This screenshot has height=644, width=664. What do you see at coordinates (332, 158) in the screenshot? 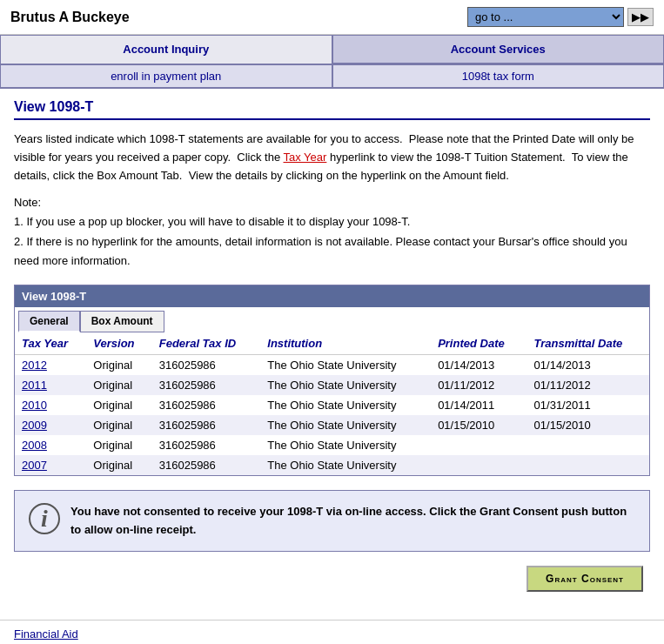
I see `info-paragraph: Years listed indicate which 1098-T state…` at bounding box center [332, 158].